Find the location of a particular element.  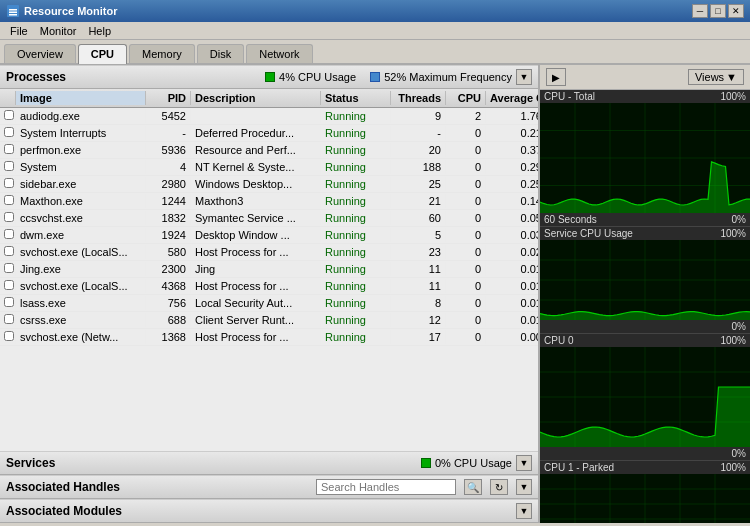

table-row: Maxthon.exe 1244 Maxthon3 Running 21 0 0… is located at coordinates (269, 202).